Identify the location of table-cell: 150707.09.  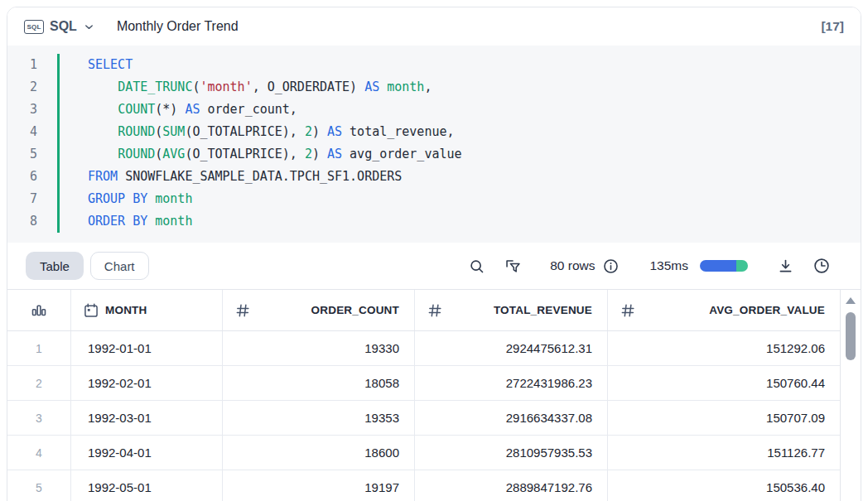
(724, 417).